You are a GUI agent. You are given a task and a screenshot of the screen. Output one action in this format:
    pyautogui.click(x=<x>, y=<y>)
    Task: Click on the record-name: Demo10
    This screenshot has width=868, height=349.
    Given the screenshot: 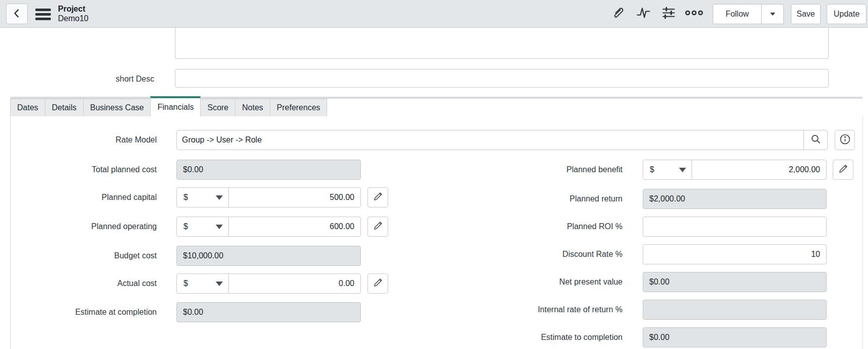 What is the action you would take?
    pyautogui.click(x=73, y=18)
    